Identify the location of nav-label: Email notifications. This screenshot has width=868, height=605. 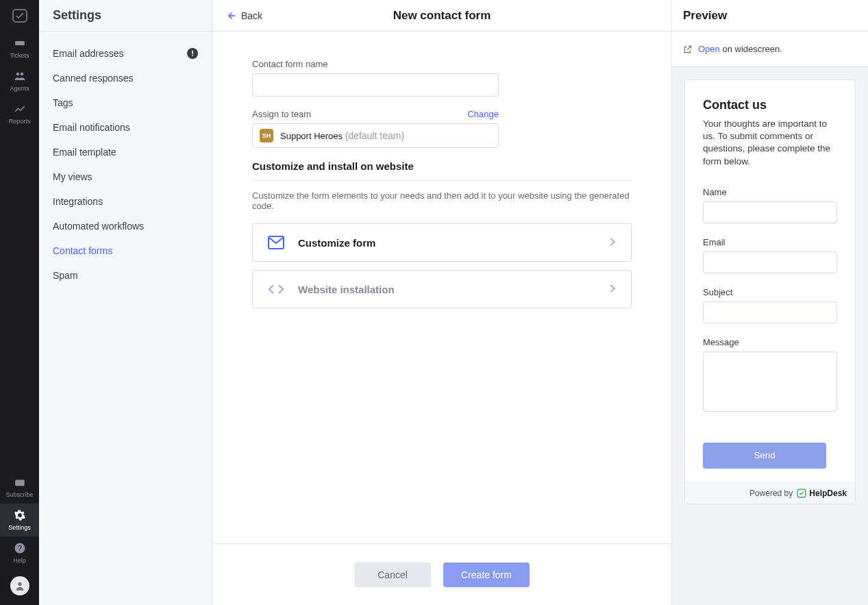
(92, 127).